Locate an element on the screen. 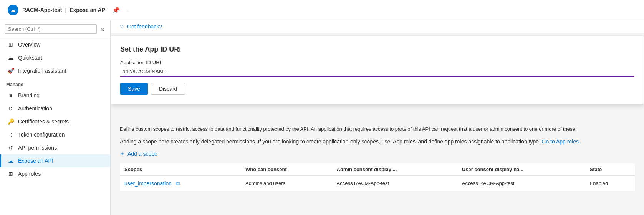 Image resolution: width=644 pixels, height=215 pixels. app-id-uri-label: Application ID URI is located at coordinates (377, 62).